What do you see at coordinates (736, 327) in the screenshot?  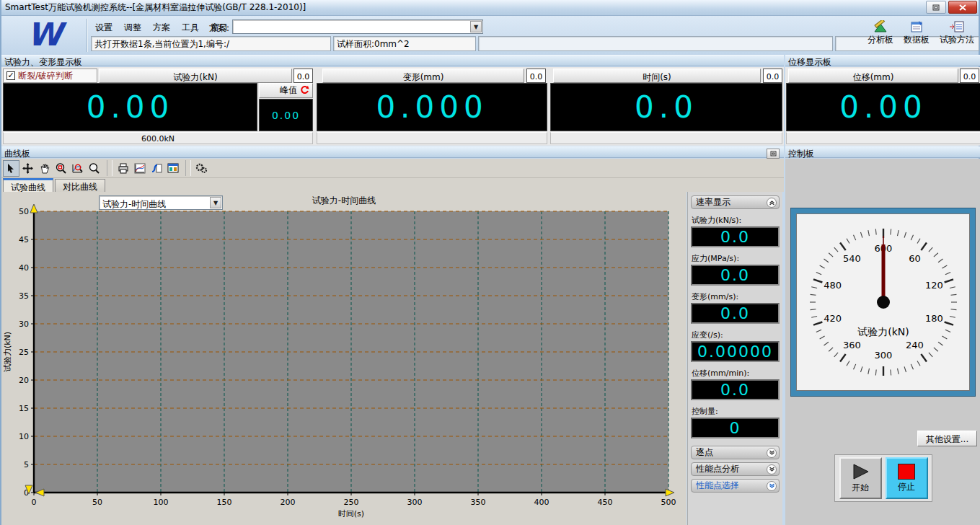 I see `rate-fields: 试验力(kN/s):0.0应力(MPa/s):0.0变形(mm/s):0.0应变…` at bounding box center [736, 327].